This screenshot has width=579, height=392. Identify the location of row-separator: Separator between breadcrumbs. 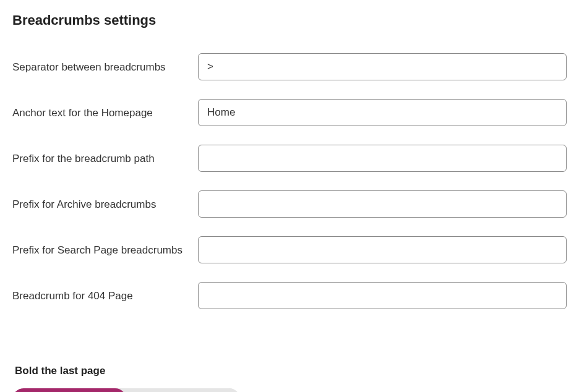
(290, 67).